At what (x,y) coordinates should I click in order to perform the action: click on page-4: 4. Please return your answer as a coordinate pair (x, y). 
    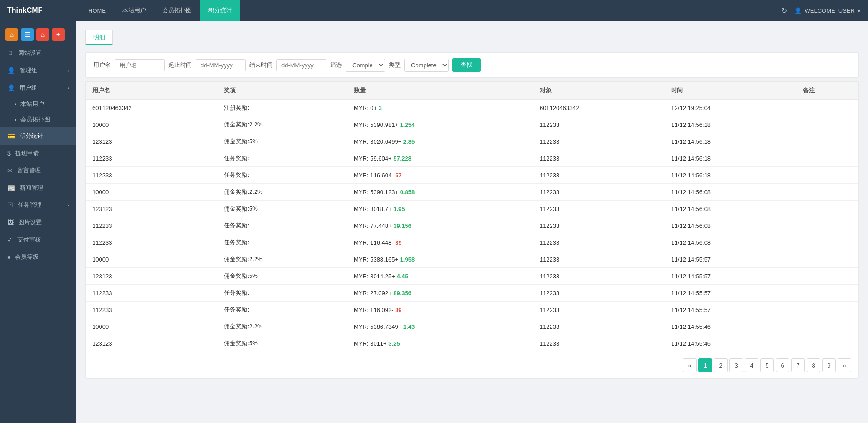
    Looking at the image, I should click on (752, 365).